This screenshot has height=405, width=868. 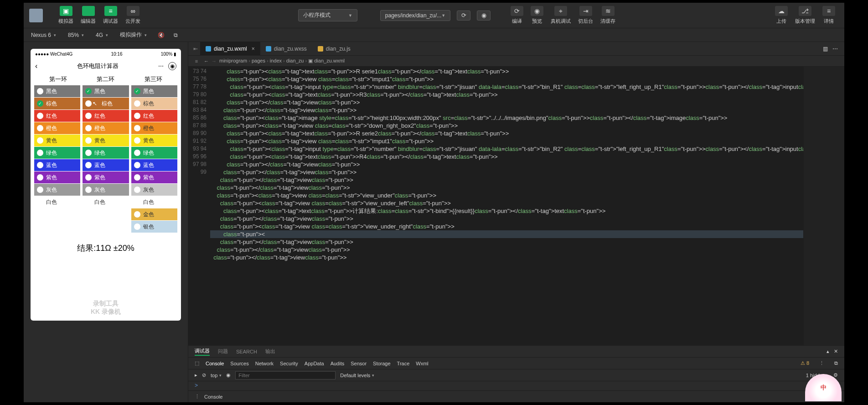 What do you see at coordinates (197, 363) in the screenshot?
I see `inspect-icon: ⬚` at bounding box center [197, 363].